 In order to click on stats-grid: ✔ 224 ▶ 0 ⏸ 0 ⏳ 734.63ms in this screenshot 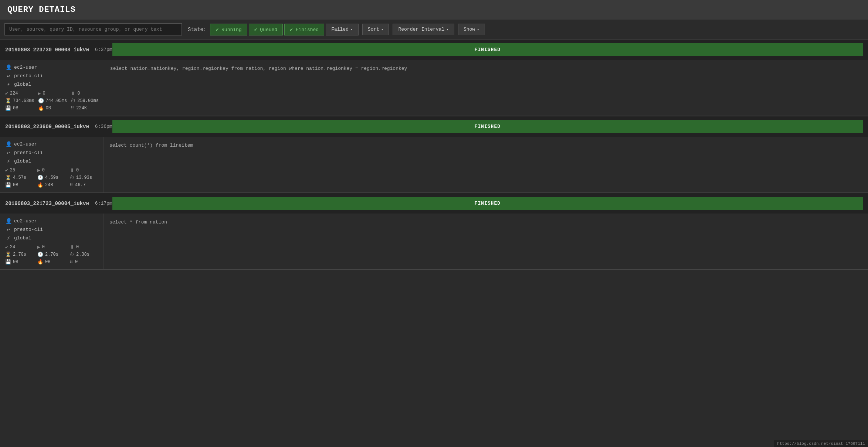, I will do `click(52, 101)`.